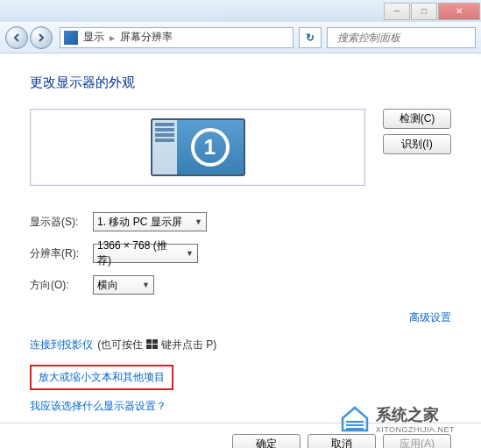 The width and height of the screenshot is (481, 448). What do you see at coordinates (41, 38) in the screenshot?
I see `forward-button` at bounding box center [41, 38].